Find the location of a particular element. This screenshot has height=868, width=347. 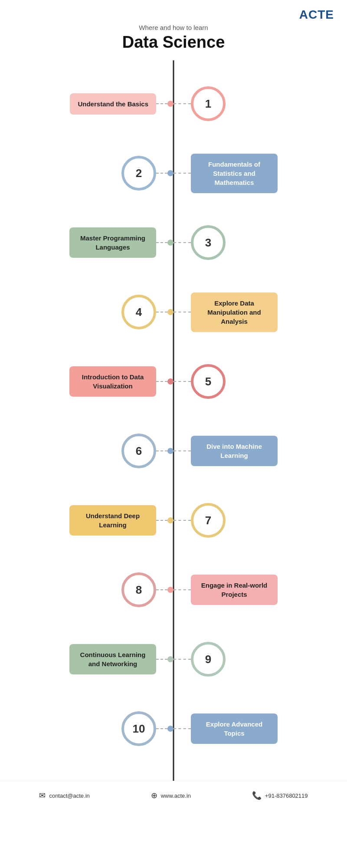

num-circle-2: 2 is located at coordinates (139, 173).